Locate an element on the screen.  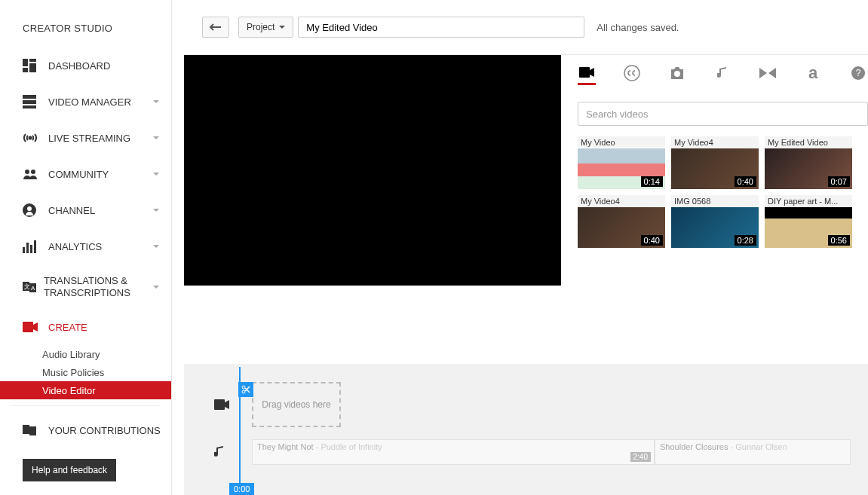
tab-audio is located at coordinates (722, 73).